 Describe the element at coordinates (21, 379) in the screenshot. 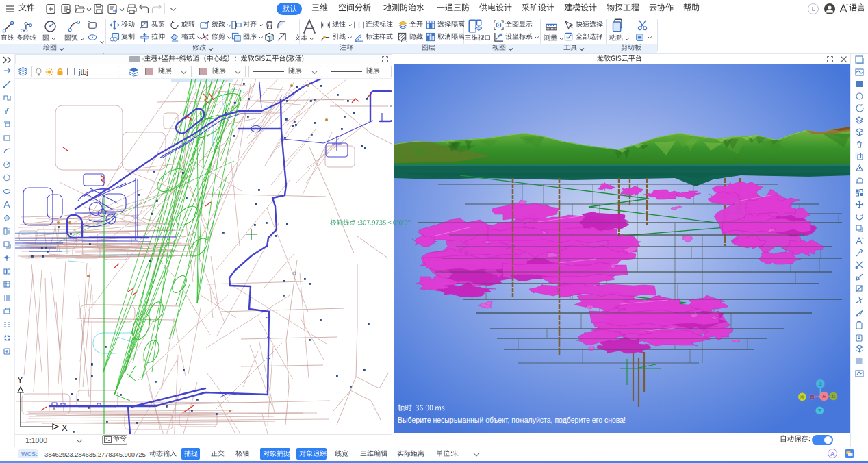

I see `svg-text: Y` at that location.